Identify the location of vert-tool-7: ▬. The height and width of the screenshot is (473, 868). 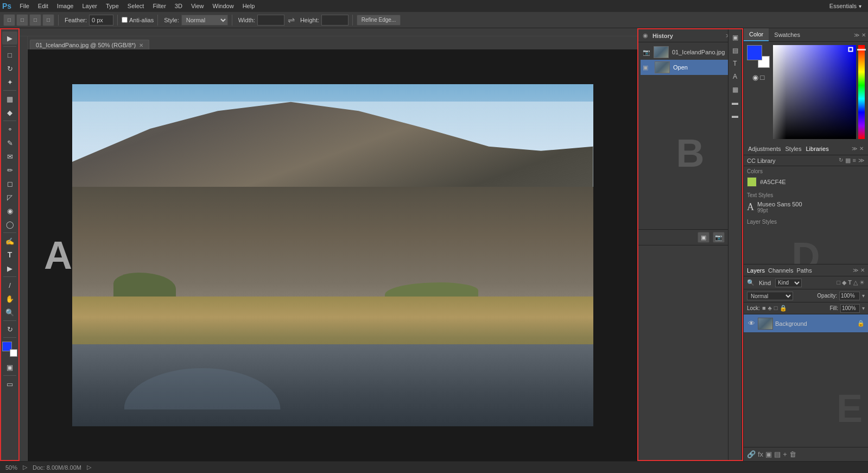
(735, 116).